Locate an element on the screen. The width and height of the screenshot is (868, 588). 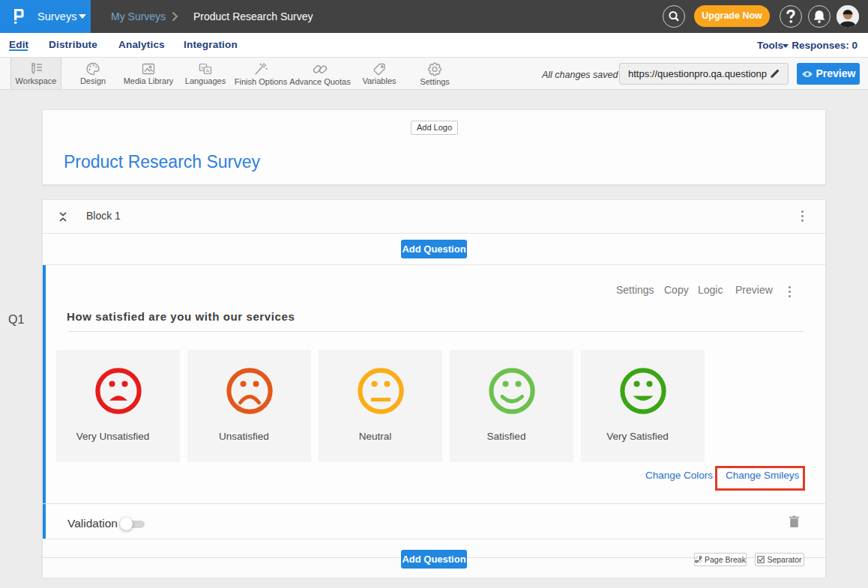
svg-text: A is located at coordinates (208, 70).